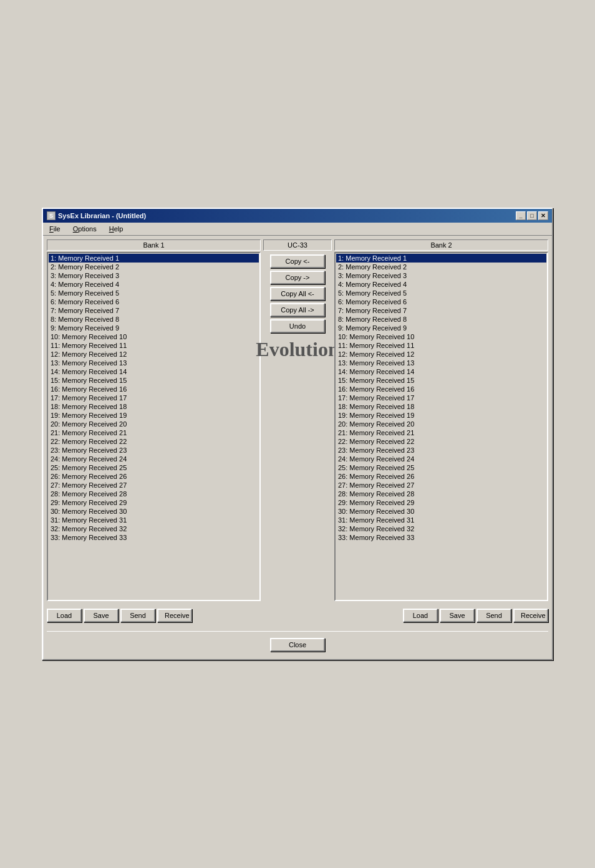  Describe the element at coordinates (55, 229) in the screenshot. I see `menu-file: File` at that location.